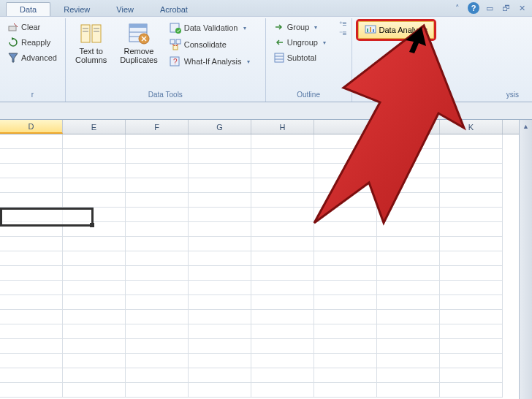 This screenshot has height=399, width=532. Describe the element at coordinates (506, 8) in the screenshot. I see `restore-window-icon: 🗗` at that location.